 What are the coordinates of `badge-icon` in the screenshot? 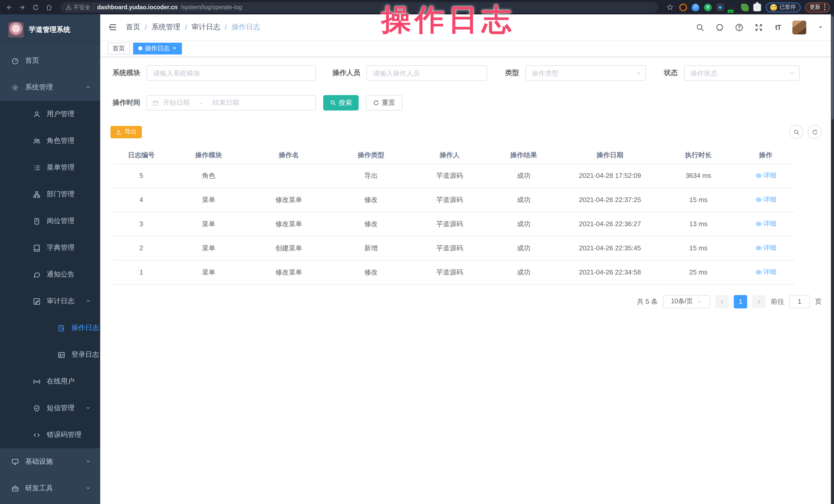 It's located at (37, 221).